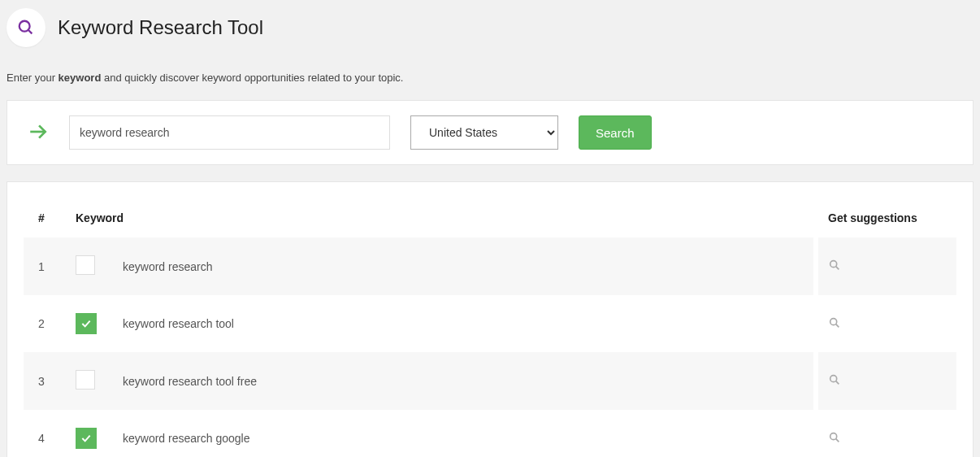 The width and height of the screenshot is (980, 457). I want to click on desc-bold: keyword, so click(80, 78).